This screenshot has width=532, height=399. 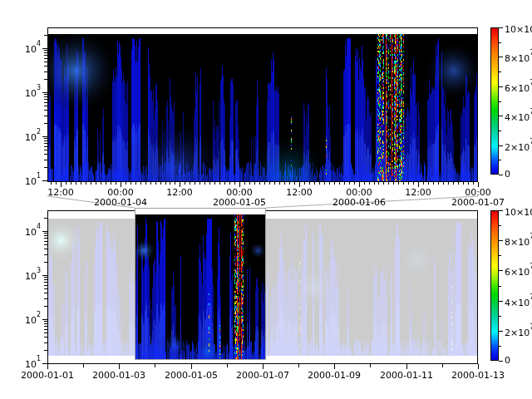 I want to click on top-colorbar-tick-label: 4×107, so click(x=519, y=116).